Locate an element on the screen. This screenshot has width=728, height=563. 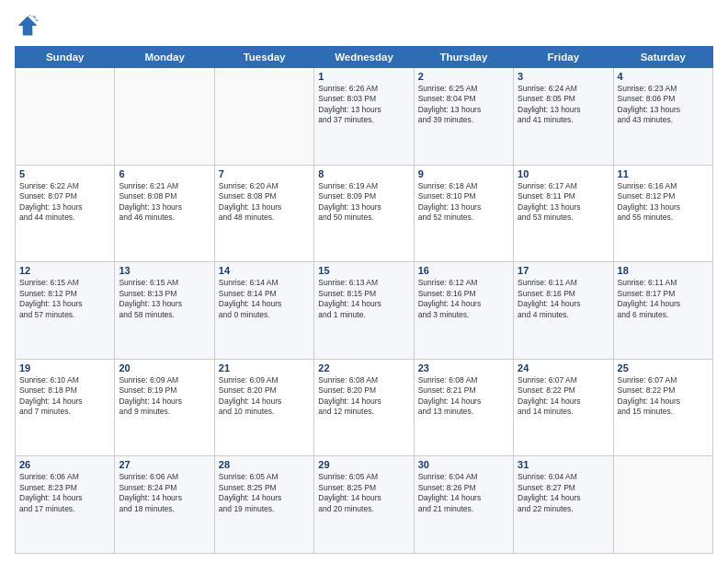
day-info: Sunrise: 6:13 AM Sunset: 8:15 PM Dayligh… is located at coordinates (364, 299).